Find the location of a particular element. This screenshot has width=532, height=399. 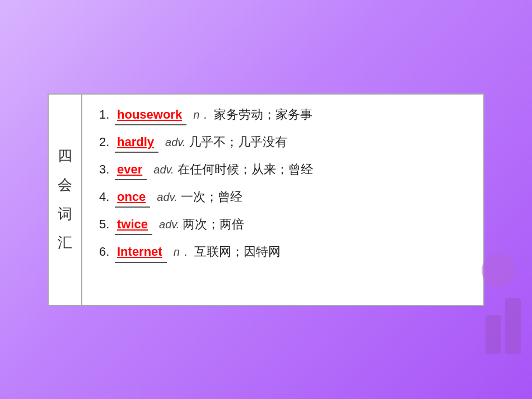

vocab-definition: 在任何时候；从来；曾经 is located at coordinates (245, 169).